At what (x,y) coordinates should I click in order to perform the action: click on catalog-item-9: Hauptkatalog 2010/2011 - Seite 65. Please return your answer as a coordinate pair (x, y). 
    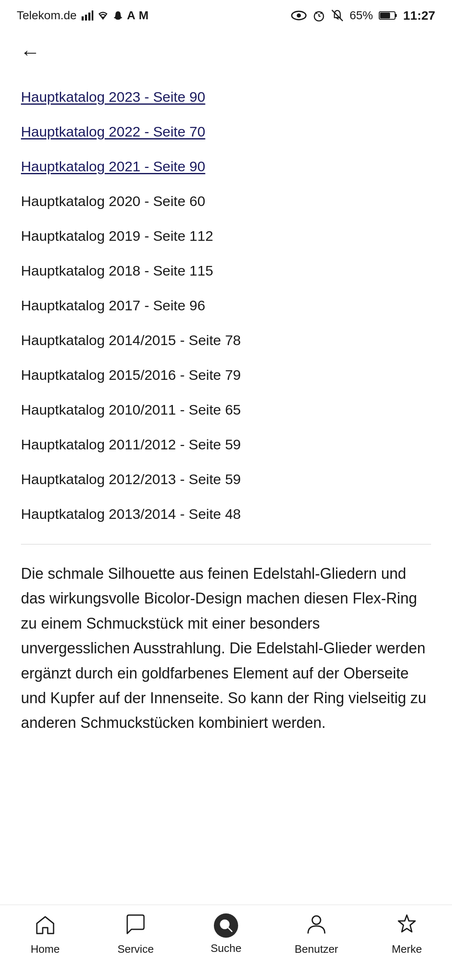
    Looking at the image, I should click on (226, 410).